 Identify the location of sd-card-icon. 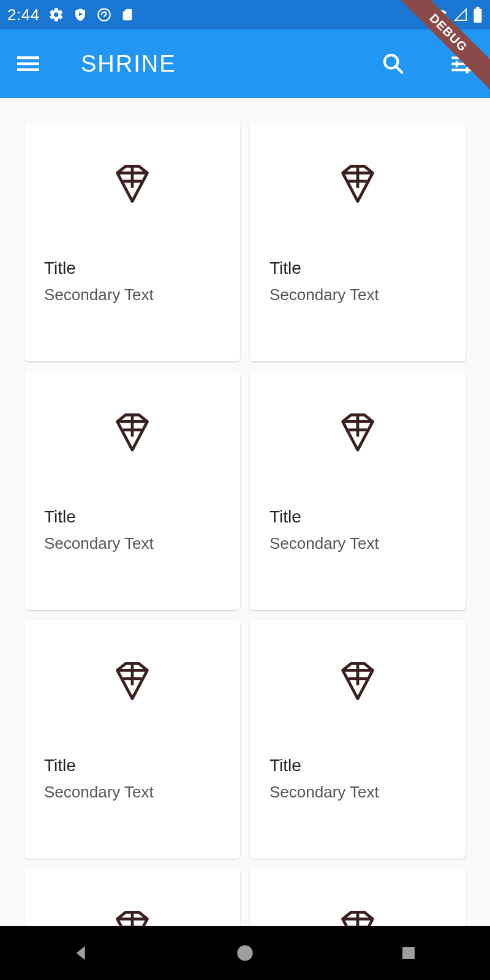
(127, 15).